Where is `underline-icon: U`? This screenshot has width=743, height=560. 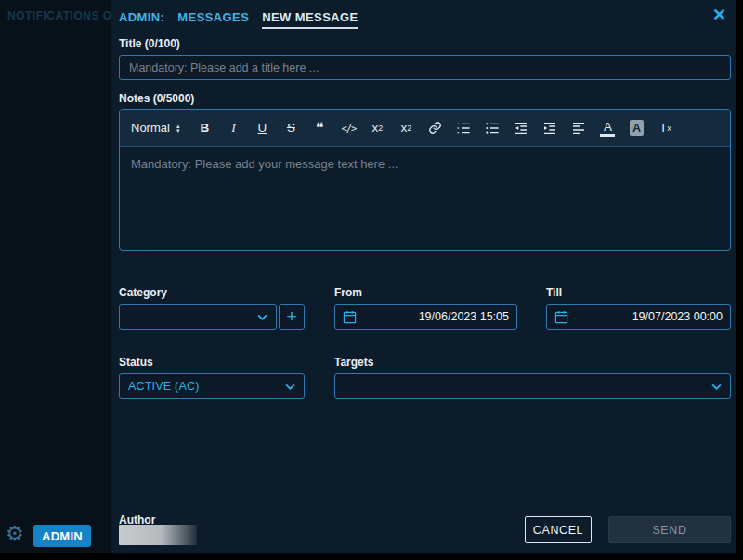
underline-icon: U is located at coordinates (262, 128).